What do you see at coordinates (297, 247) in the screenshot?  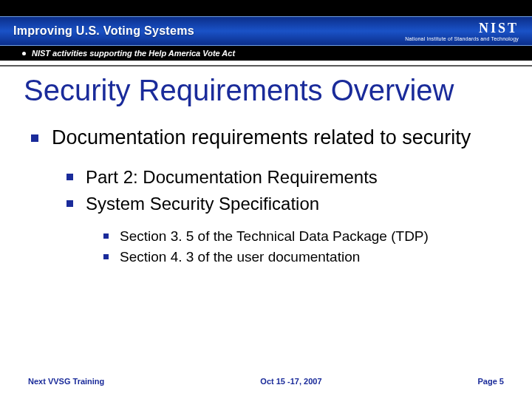 I see `bullet-list-lvl3: Section 3. 5 of the Technical Data Packa…` at bounding box center [297, 247].